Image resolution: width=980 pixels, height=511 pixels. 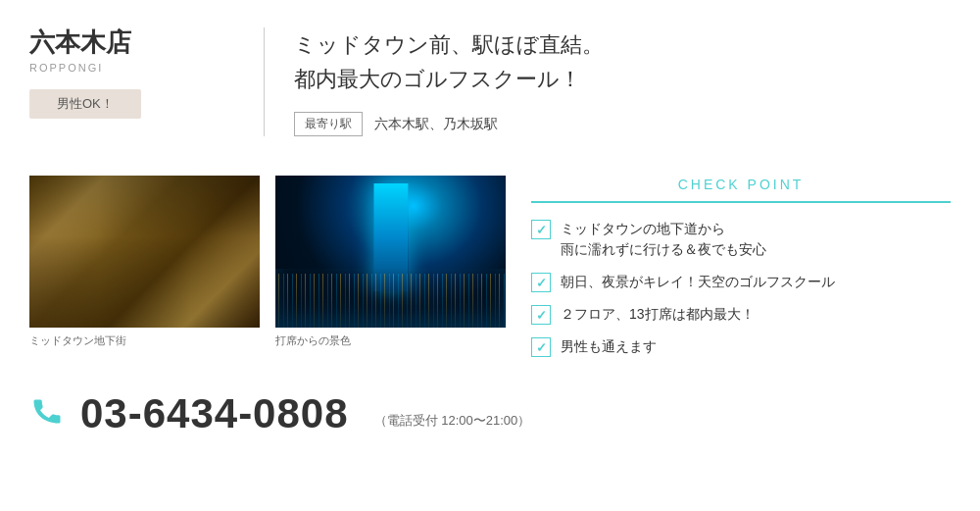 What do you see at coordinates (145, 262) in the screenshot?
I see `photo-block-1: ミッドタウン地下街` at bounding box center [145, 262].